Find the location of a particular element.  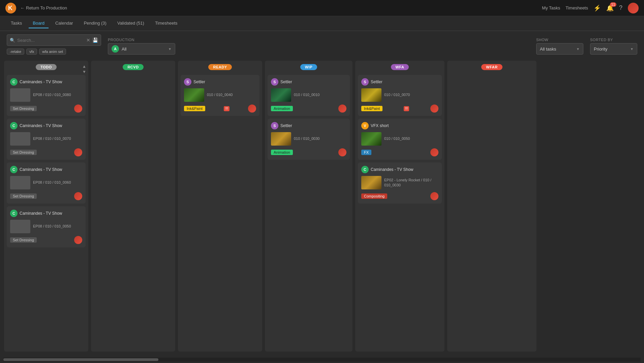

col-header-ready: READY is located at coordinates (220, 67).